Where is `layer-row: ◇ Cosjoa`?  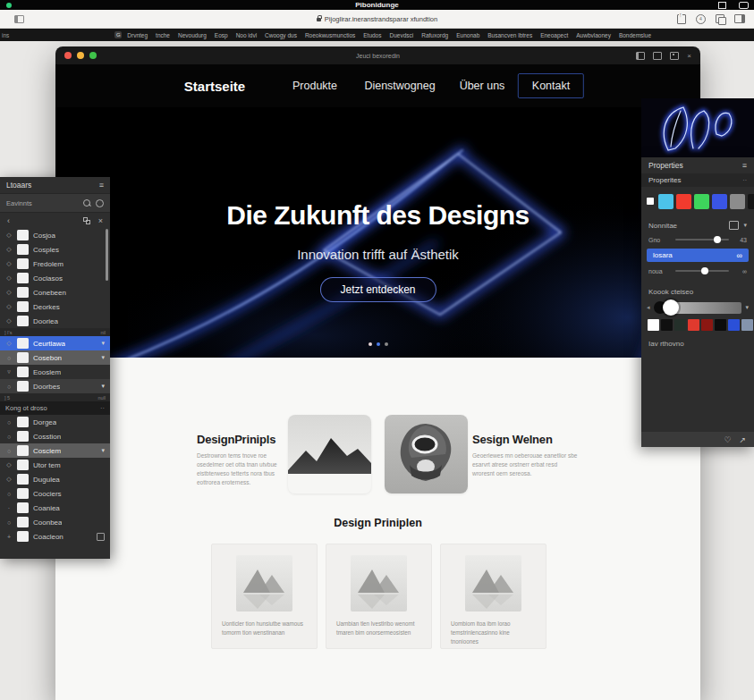 layer-row: ◇ Cosjoa is located at coordinates (55, 235).